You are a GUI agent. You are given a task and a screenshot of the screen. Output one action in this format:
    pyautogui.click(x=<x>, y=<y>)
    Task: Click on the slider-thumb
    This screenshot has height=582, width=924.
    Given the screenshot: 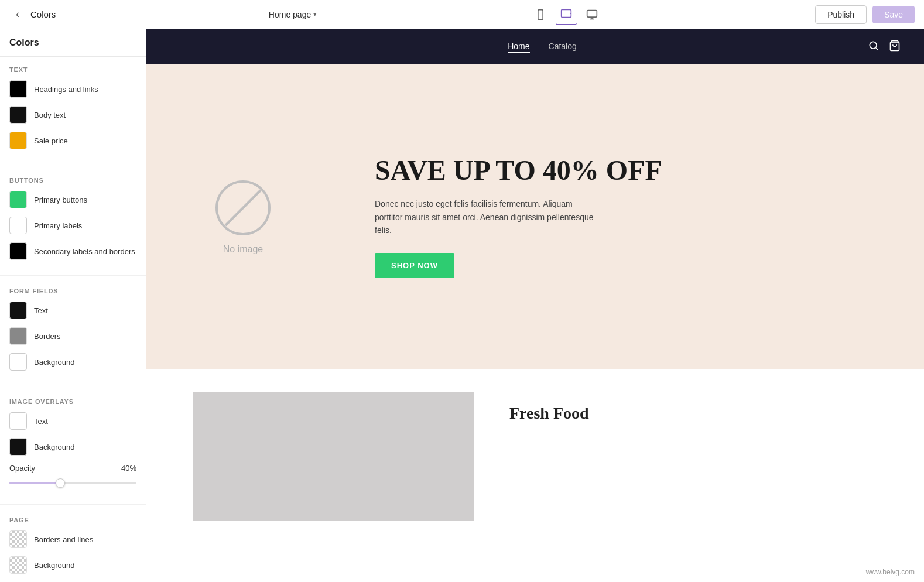 What is the action you would take?
    pyautogui.click(x=60, y=483)
    